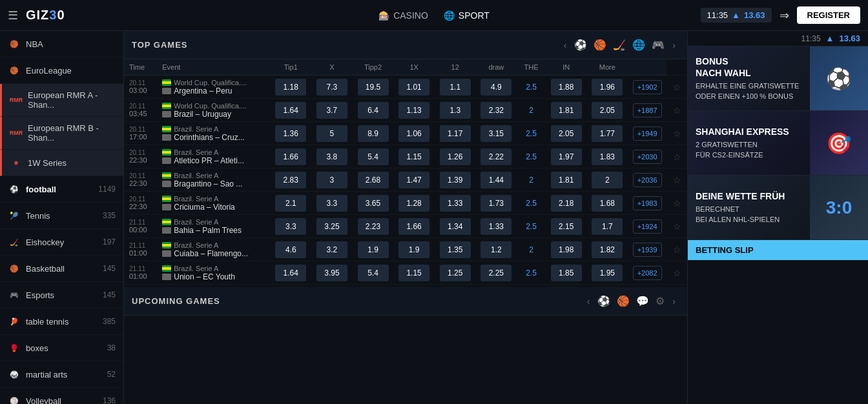  I want to click on bet-tip1-btn: 1.66, so click(291, 157).